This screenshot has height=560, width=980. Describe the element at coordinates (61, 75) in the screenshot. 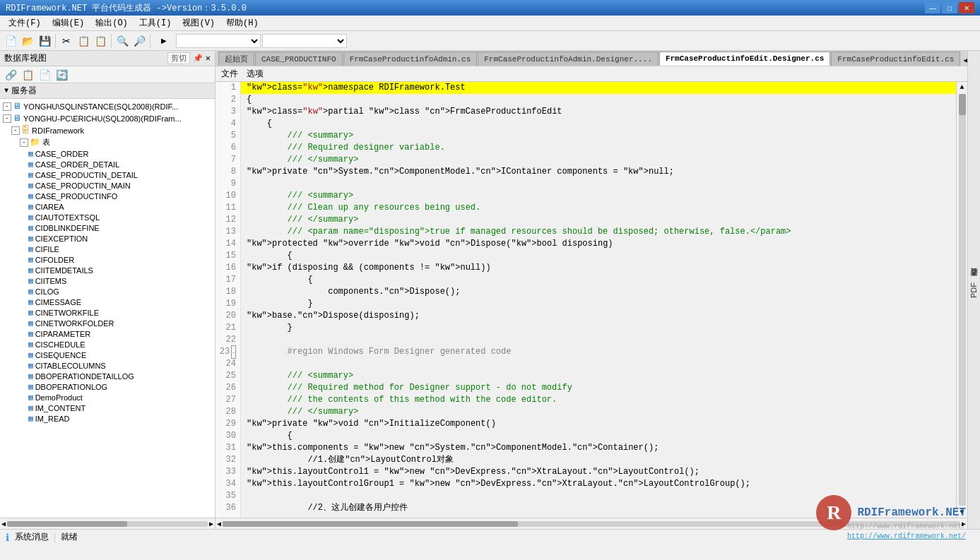

I see `refresh-button: 🔄` at that location.